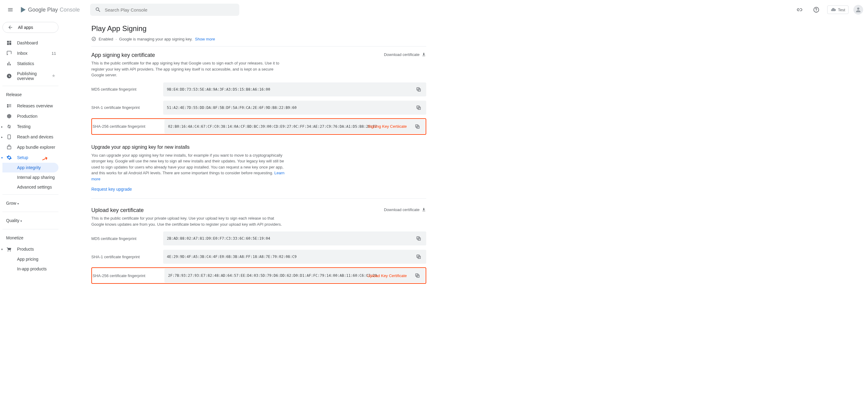  I want to click on link-icon, so click(799, 10).